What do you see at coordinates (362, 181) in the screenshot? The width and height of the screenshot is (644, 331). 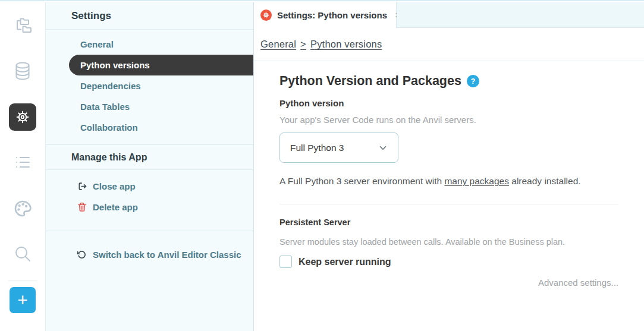 I see `note-prefix: A Full Python 3 server environment with` at bounding box center [362, 181].